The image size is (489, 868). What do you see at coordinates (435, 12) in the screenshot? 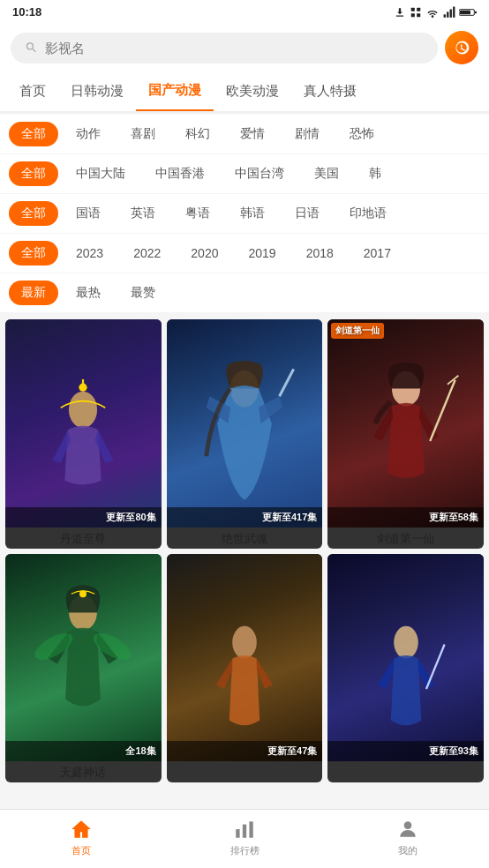
I see `status-icons` at bounding box center [435, 12].